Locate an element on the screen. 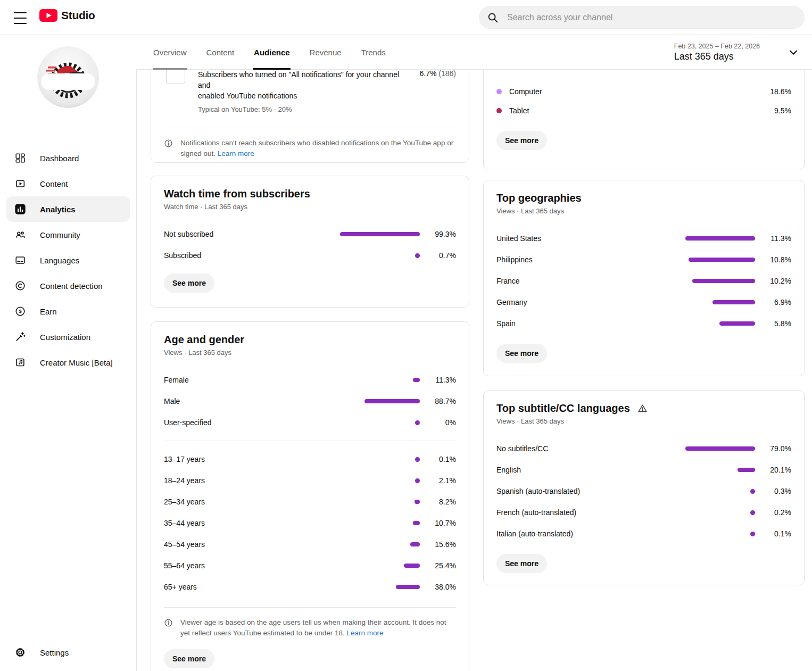 The width and height of the screenshot is (812, 671). stat-value: 0.7% is located at coordinates (442, 255).